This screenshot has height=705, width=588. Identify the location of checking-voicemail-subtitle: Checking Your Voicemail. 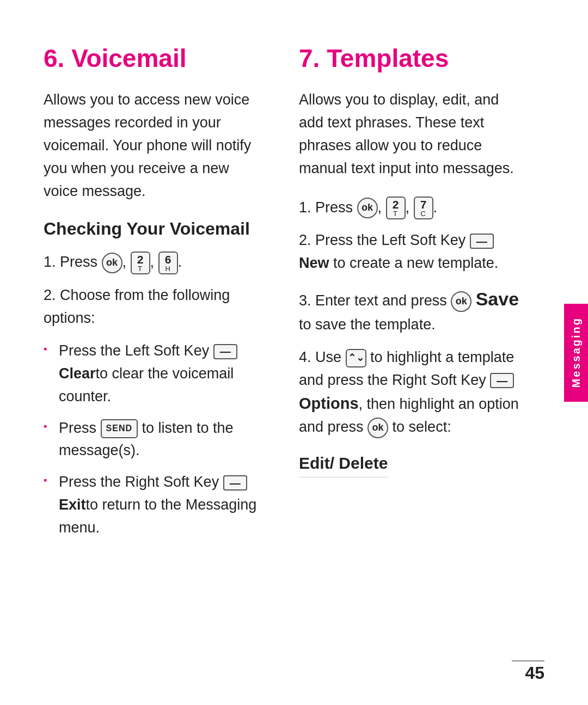
(155, 229).